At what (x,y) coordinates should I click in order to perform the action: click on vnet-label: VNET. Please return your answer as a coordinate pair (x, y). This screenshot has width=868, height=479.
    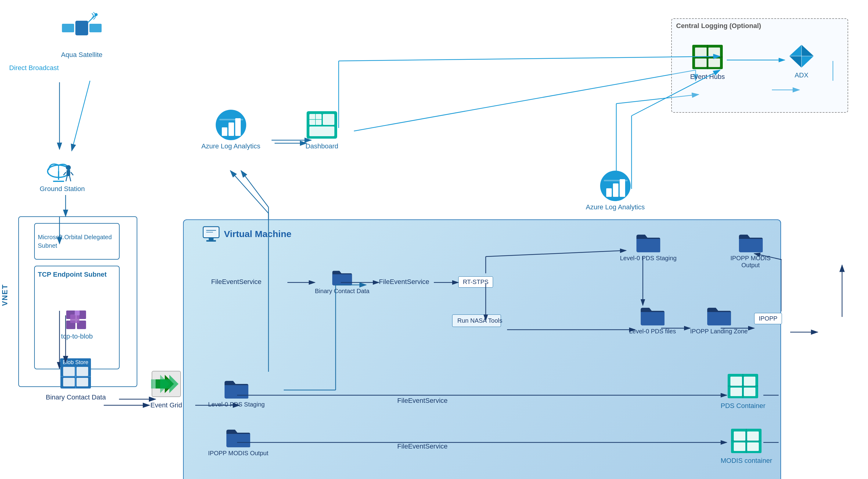
    Looking at the image, I should click on (5, 295).